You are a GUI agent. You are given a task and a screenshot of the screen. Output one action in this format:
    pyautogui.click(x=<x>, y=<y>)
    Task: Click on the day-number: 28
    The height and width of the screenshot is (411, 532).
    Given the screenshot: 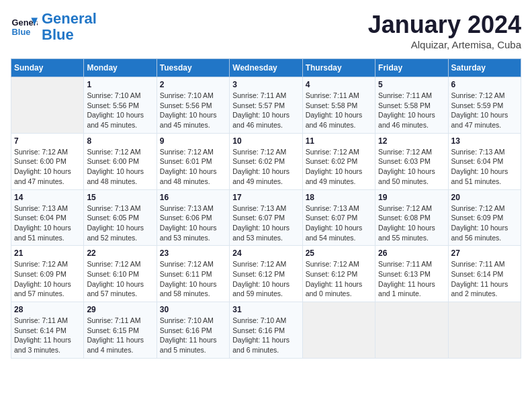 What is the action you would take?
    pyautogui.click(x=47, y=310)
    